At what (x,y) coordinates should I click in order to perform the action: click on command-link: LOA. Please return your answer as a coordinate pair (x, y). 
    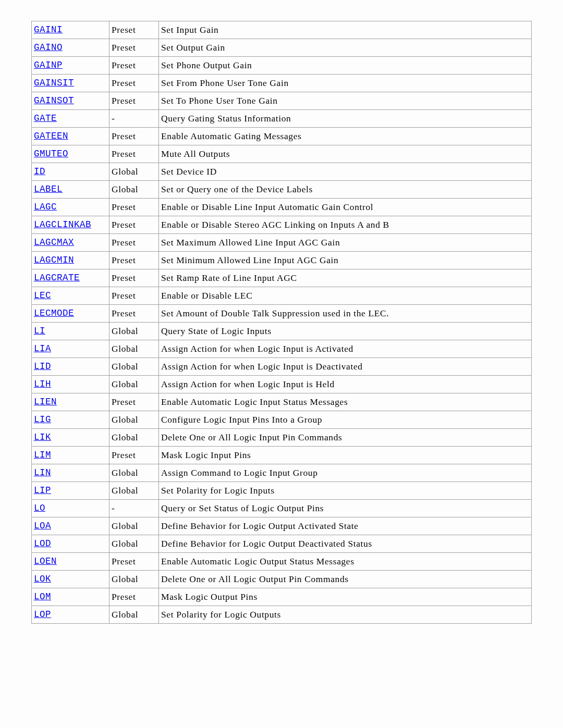
    Looking at the image, I should click on (43, 526).